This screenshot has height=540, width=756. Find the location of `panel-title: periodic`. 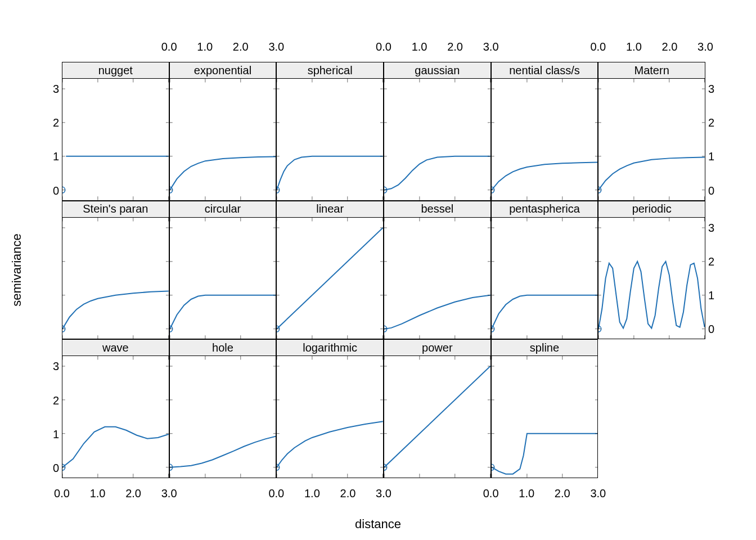

panel-title: periodic is located at coordinates (651, 209).